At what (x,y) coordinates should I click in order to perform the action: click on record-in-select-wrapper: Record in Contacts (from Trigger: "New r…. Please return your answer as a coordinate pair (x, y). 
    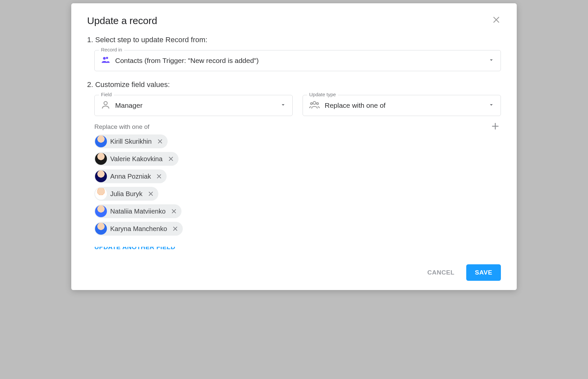
    Looking at the image, I should click on (298, 61).